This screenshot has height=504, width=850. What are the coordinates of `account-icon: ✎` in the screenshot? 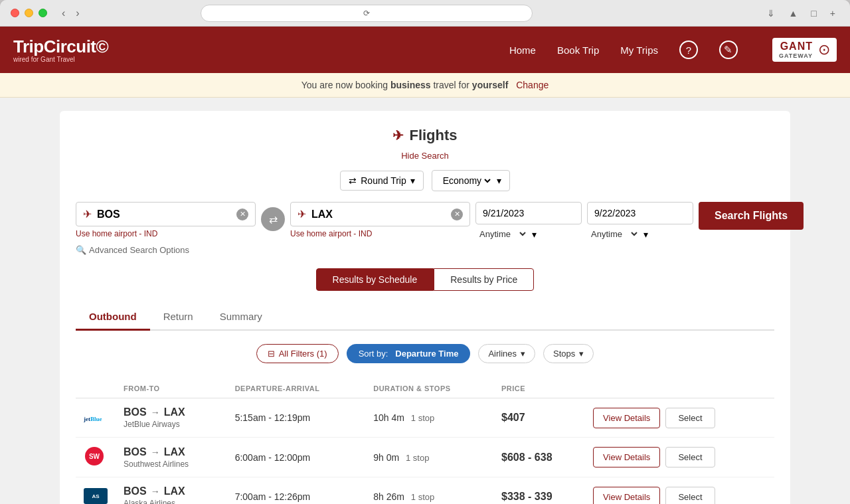 It's located at (728, 50).